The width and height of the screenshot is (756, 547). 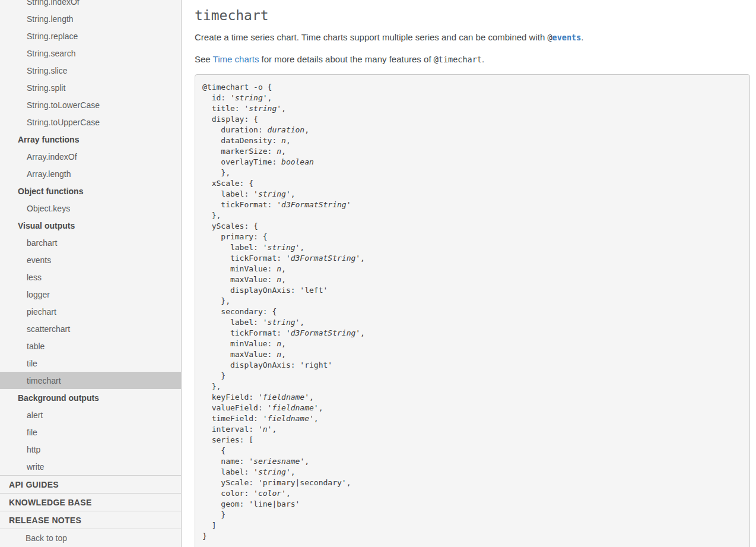 What do you see at coordinates (90, 260) in the screenshot?
I see `sidebar-item-events: events` at bounding box center [90, 260].